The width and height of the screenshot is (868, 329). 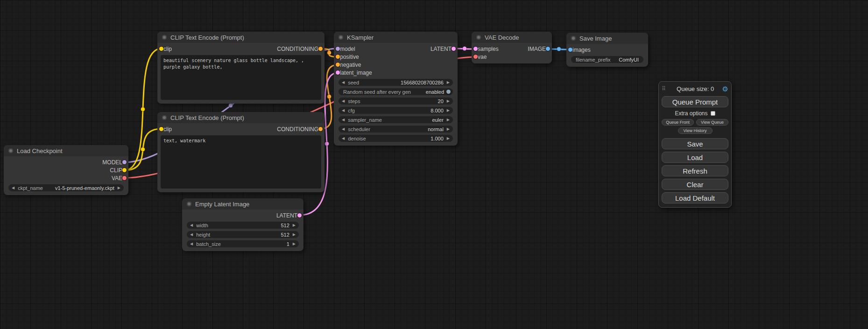 I want to click on queue-panel-header: ⠿ Queue size: 0 ⚙, so click(x=695, y=89).